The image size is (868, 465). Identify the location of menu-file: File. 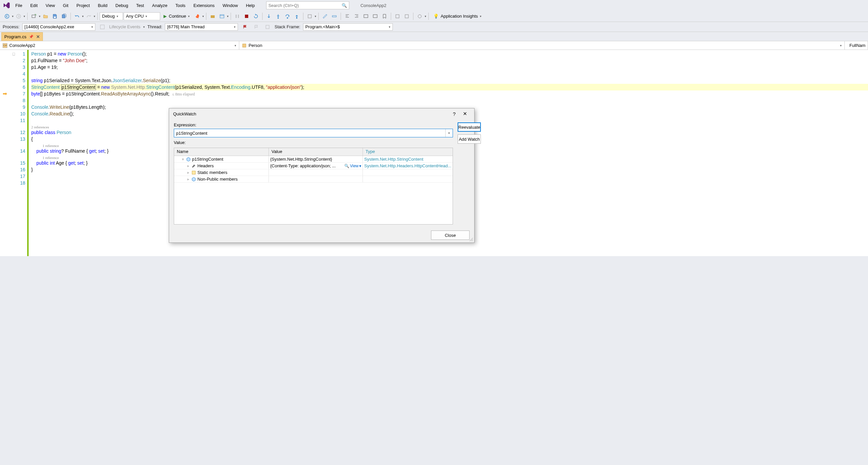
(19, 5).